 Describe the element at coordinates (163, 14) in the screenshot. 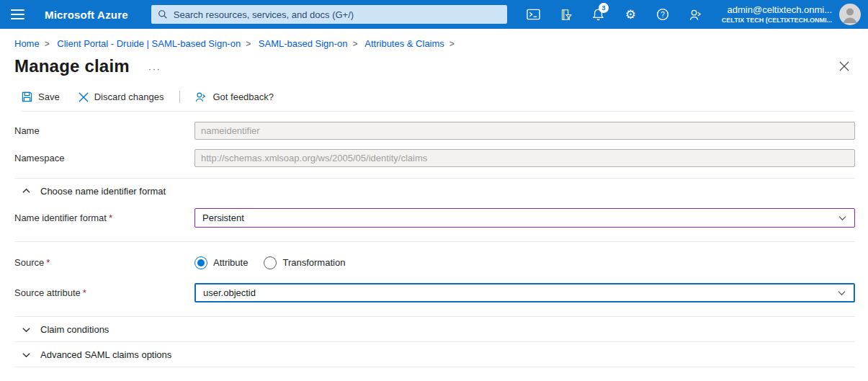

I see `search-icon` at that location.